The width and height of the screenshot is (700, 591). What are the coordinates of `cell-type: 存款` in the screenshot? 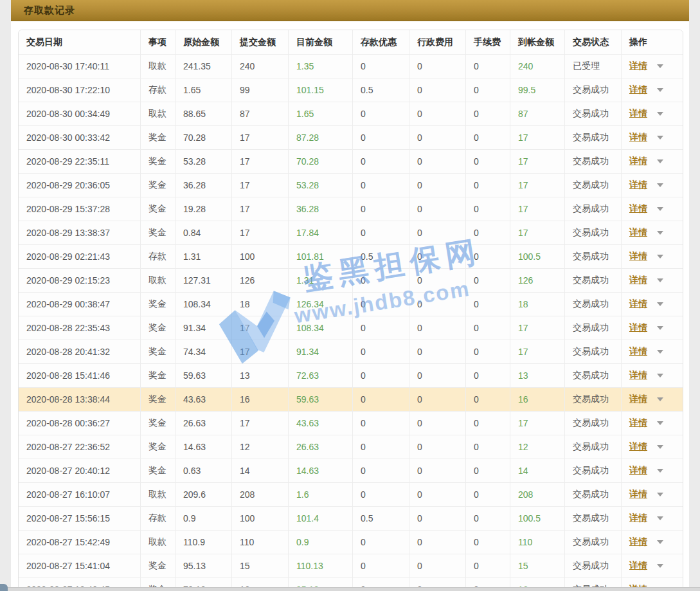 It's located at (158, 257).